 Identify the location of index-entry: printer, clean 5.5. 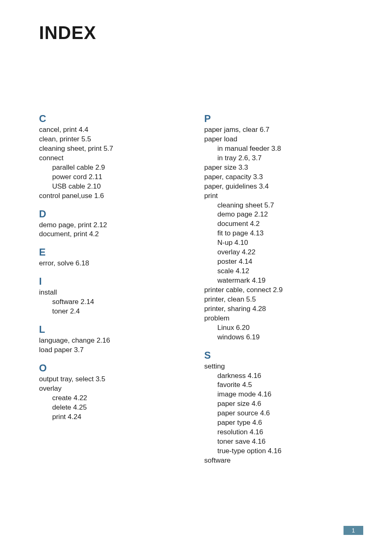
(279, 300).